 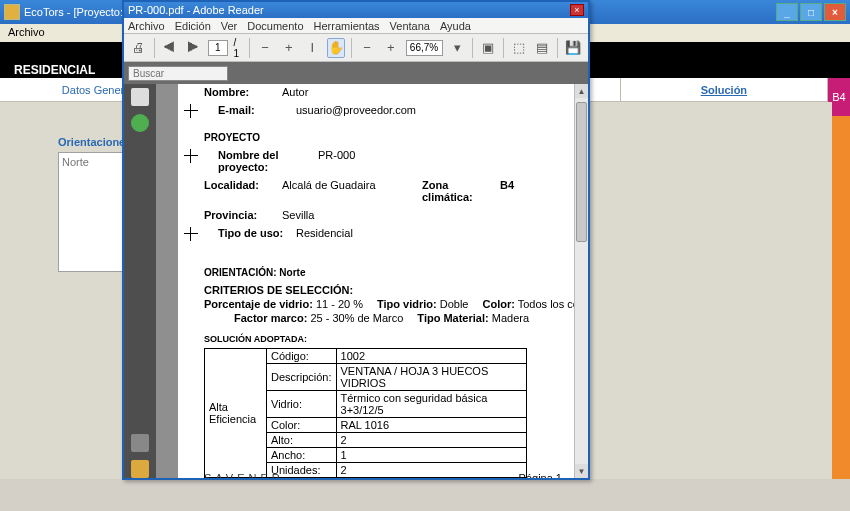 I want to click on menu-ver: Ver, so click(x=230, y=26).